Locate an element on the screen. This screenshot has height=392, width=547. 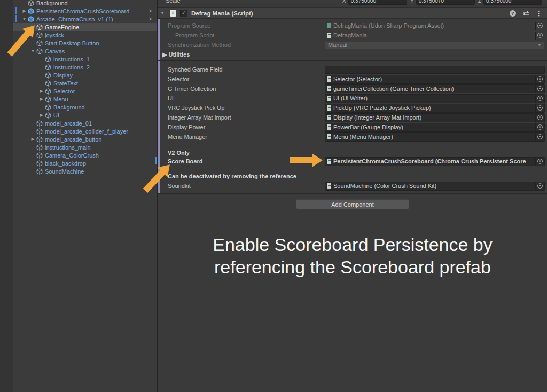
field-label: Program Source is located at coordinates (189, 26).